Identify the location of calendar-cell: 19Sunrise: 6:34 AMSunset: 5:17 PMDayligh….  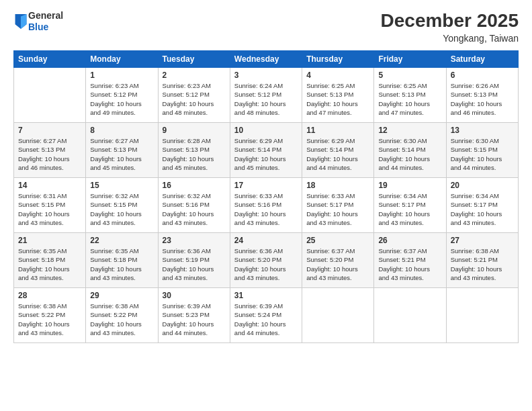
(410, 205).